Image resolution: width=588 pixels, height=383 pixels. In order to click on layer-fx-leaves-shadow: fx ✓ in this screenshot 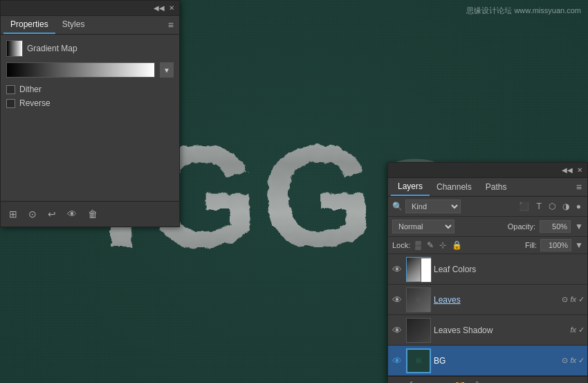, I will do `click(577, 330)`.